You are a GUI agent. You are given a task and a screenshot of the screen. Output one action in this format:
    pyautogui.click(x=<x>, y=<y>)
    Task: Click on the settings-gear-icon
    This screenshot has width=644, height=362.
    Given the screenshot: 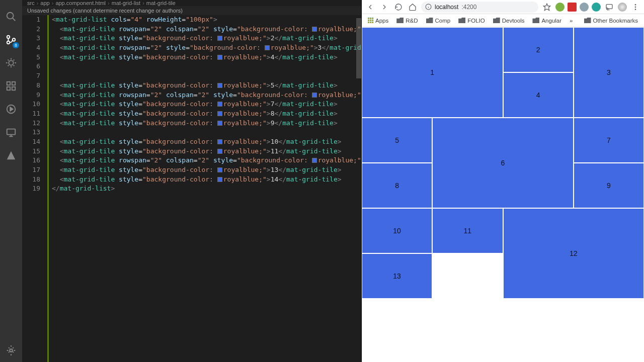 What is the action you would take?
    pyautogui.click(x=11, y=350)
    